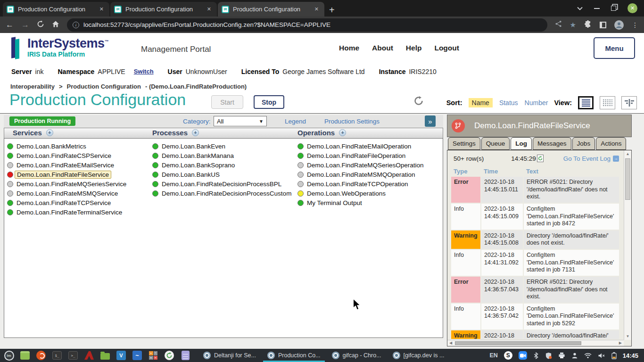  I want to click on user-icon, so click(575, 355).